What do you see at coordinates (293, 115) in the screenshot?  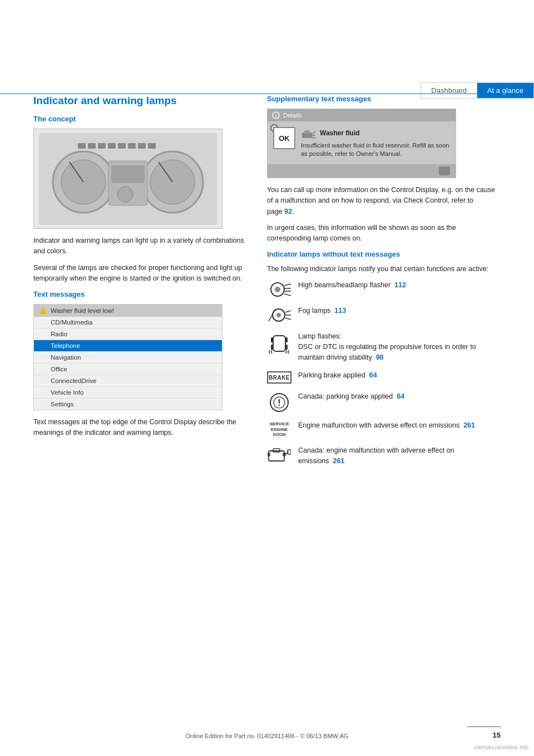 I see `supp-details-text: Details` at bounding box center [293, 115].